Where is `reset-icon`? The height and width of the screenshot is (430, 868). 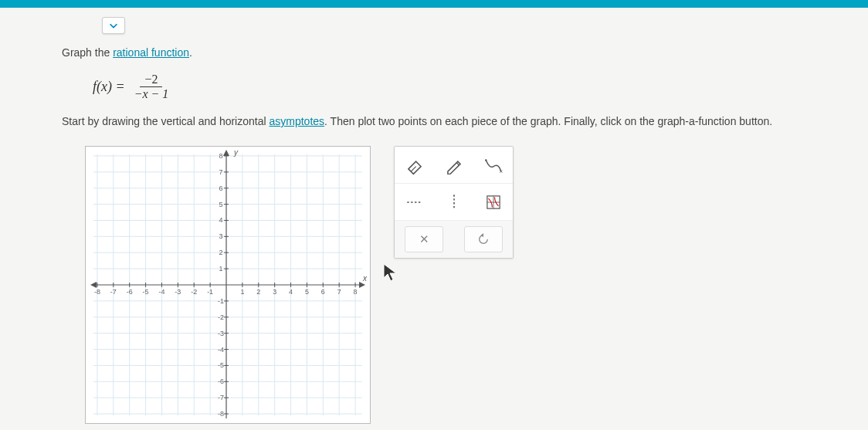
reset-icon is located at coordinates (483, 239).